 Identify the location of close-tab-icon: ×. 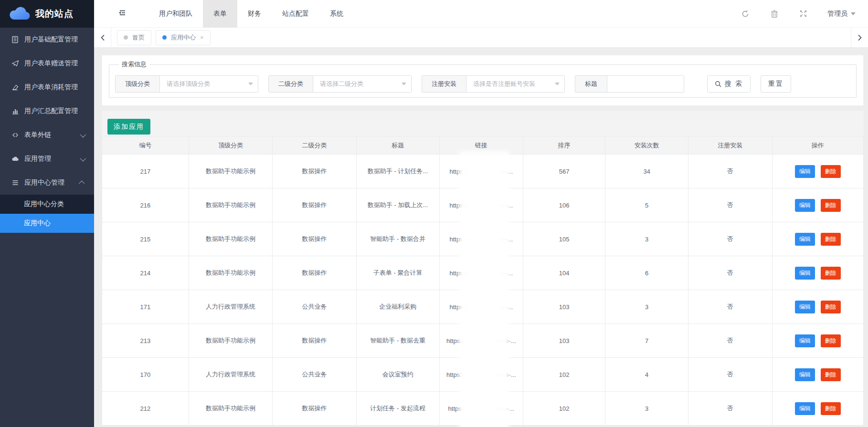
(202, 37).